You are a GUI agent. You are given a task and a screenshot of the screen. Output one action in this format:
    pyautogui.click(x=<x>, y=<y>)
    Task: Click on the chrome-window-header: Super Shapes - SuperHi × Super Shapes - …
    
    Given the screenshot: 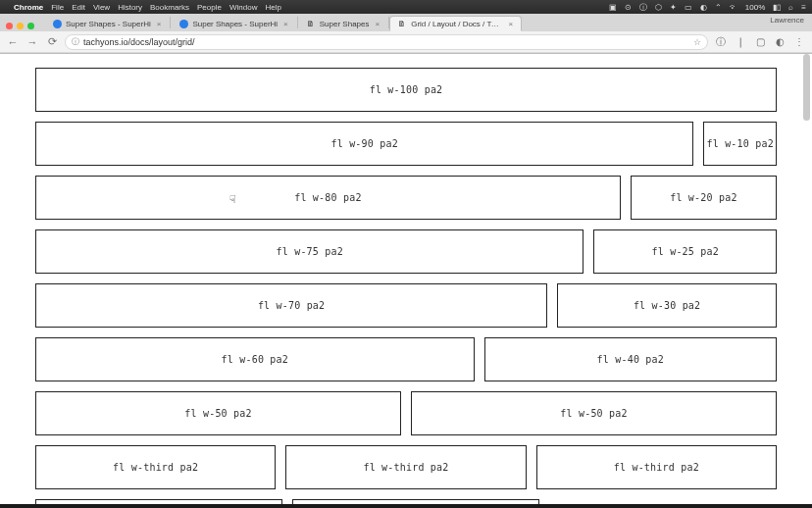 What is the action you would take?
    pyautogui.click(x=406, y=33)
    